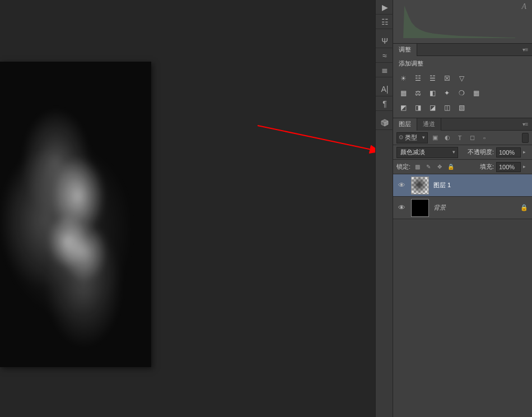  Describe the element at coordinates (435, 138) in the screenshot. I see `filter-pixels-icon: ▣` at that location.